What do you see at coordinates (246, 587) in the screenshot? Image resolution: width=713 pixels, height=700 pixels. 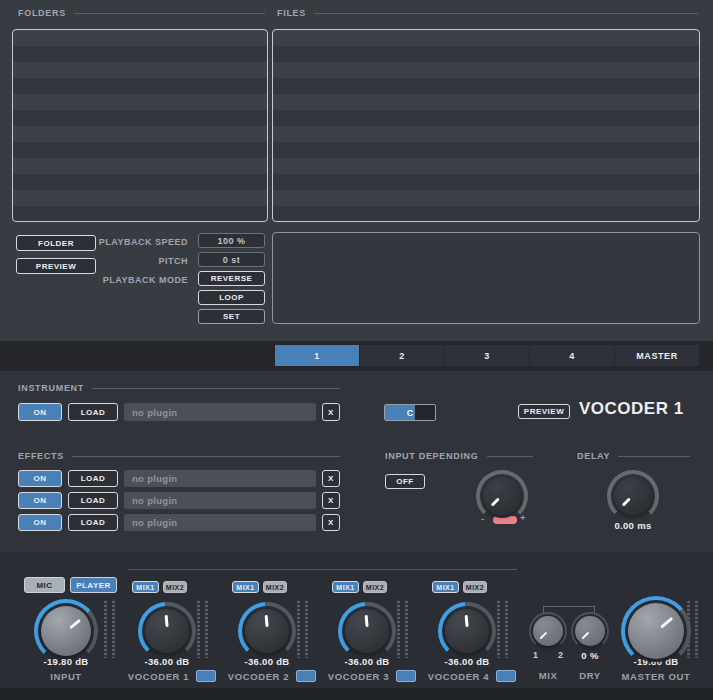 I see `vocoder2-mix1-button: MIX1` at bounding box center [246, 587].